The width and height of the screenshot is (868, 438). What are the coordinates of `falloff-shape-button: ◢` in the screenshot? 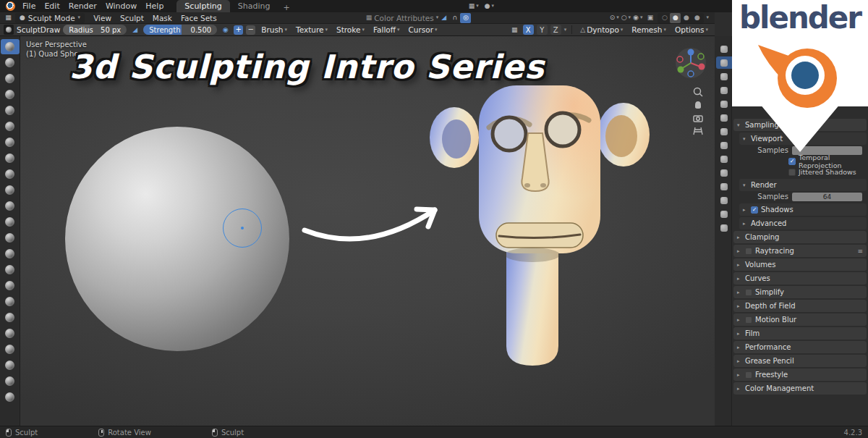 It's located at (444, 18).